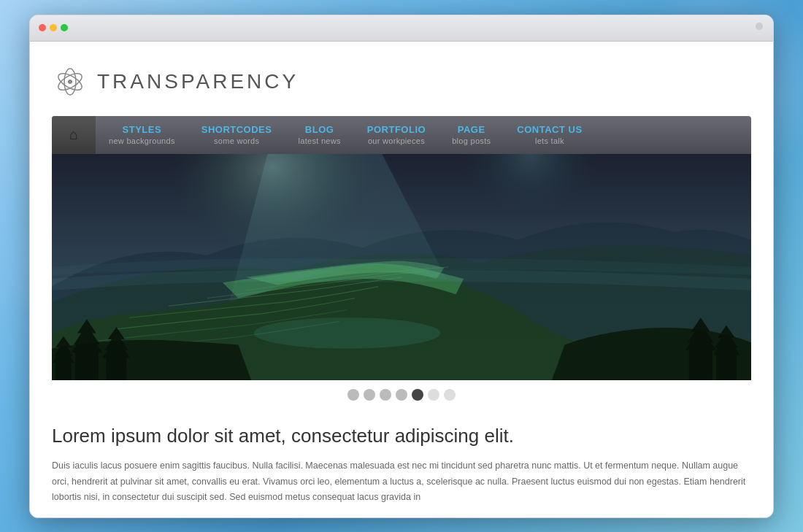  What do you see at coordinates (198, 82) in the screenshot?
I see `site-title: TRANSPARENCY` at bounding box center [198, 82].